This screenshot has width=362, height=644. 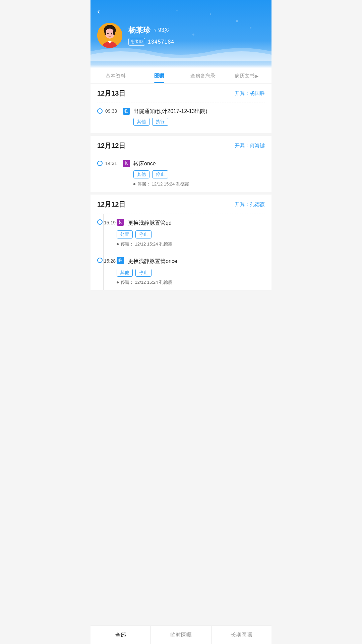 What do you see at coordinates (181, 146) in the screenshot?
I see `date-header-1: 12月12日 开嘱：何海键` at bounding box center [181, 146].